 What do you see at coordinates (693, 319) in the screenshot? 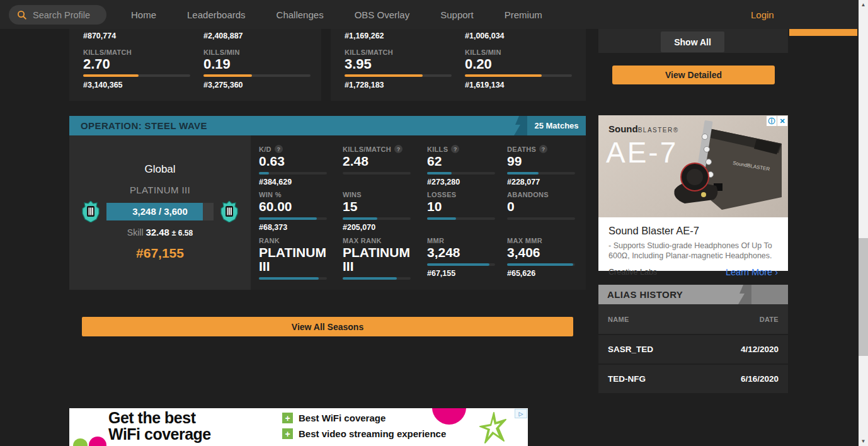
I see `alias-table-head: NAME DATE` at bounding box center [693, 319].